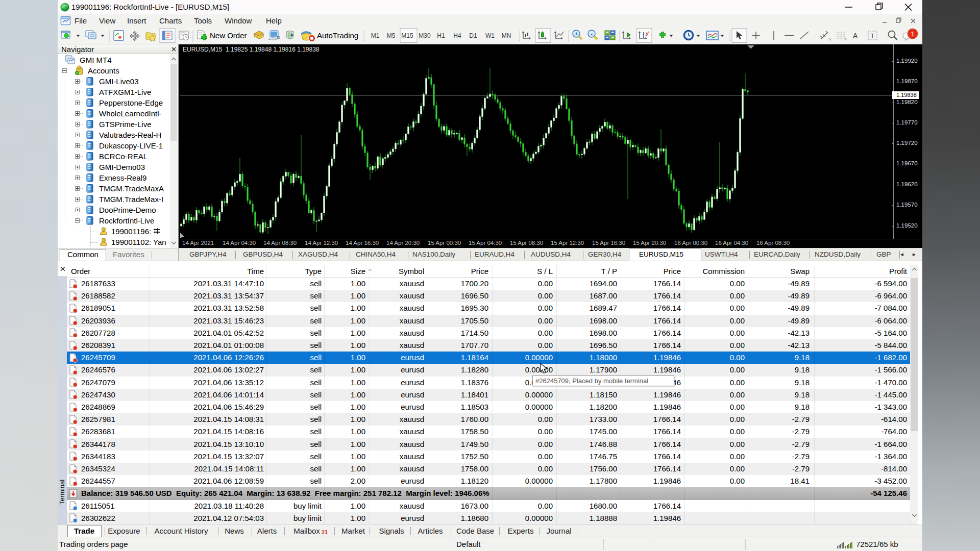  What do you see at coordinates (855, 36) in the screenshot?
I see `svg-text: A` at bounding box center [855, 36].